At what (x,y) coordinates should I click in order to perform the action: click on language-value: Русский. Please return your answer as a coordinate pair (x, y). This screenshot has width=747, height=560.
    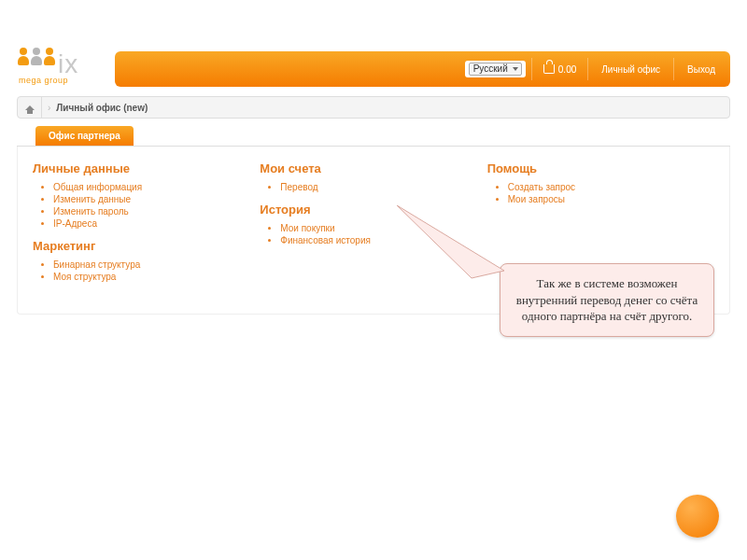
    Looking at the image, I should click on (495, 69).